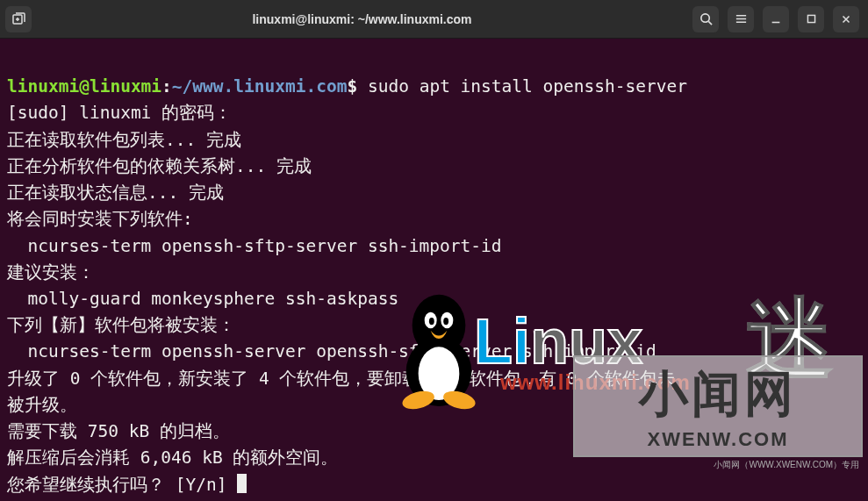  I want to click on titlebar-left, so click(18, 19).